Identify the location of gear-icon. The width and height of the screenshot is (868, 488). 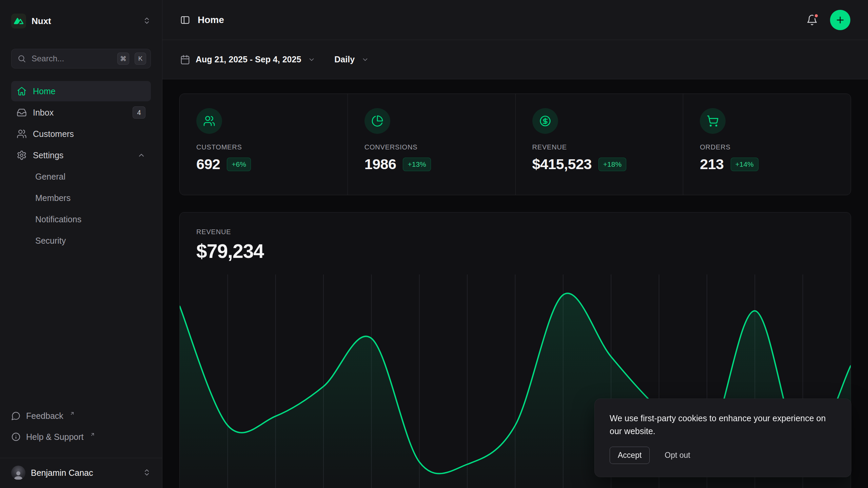
(22, 155).